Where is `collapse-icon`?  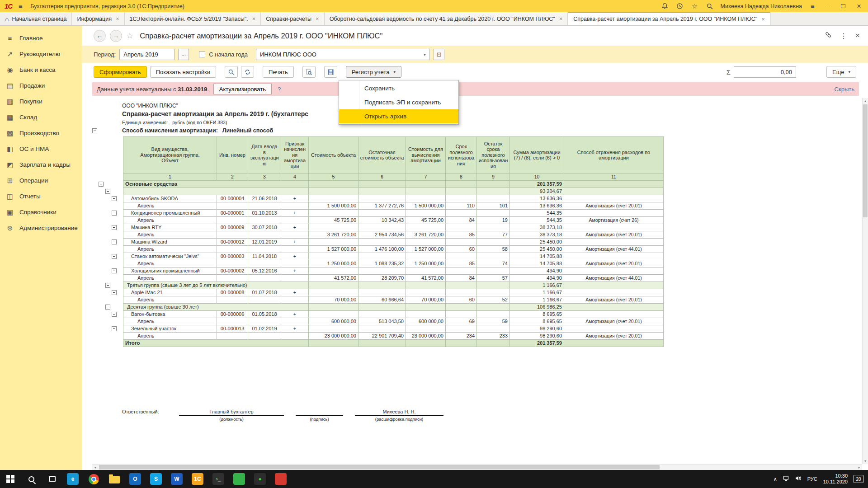 collapse-icon is located at coordinates (95, 131).